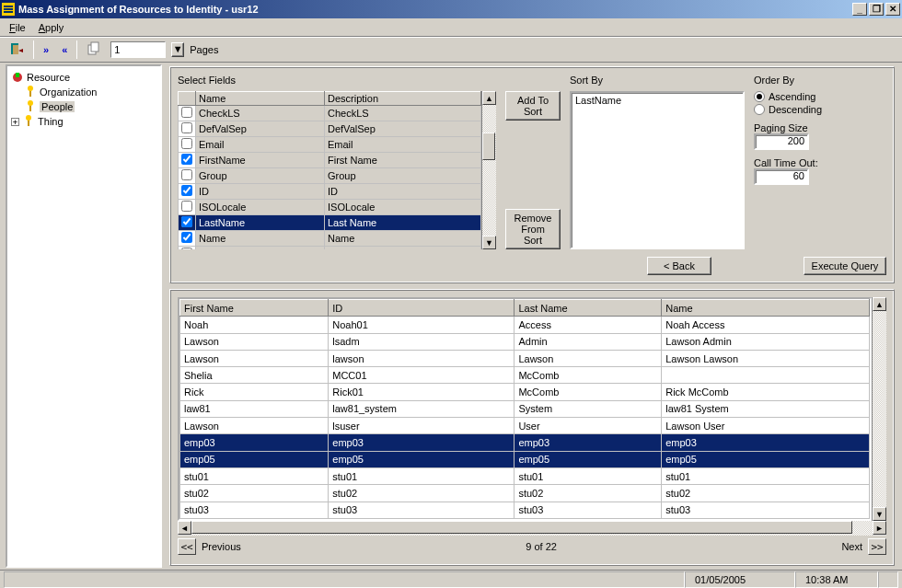  Describe the element at coordinates (221, 547) in the screenshot. I see `previous-label: Previous` at that location.